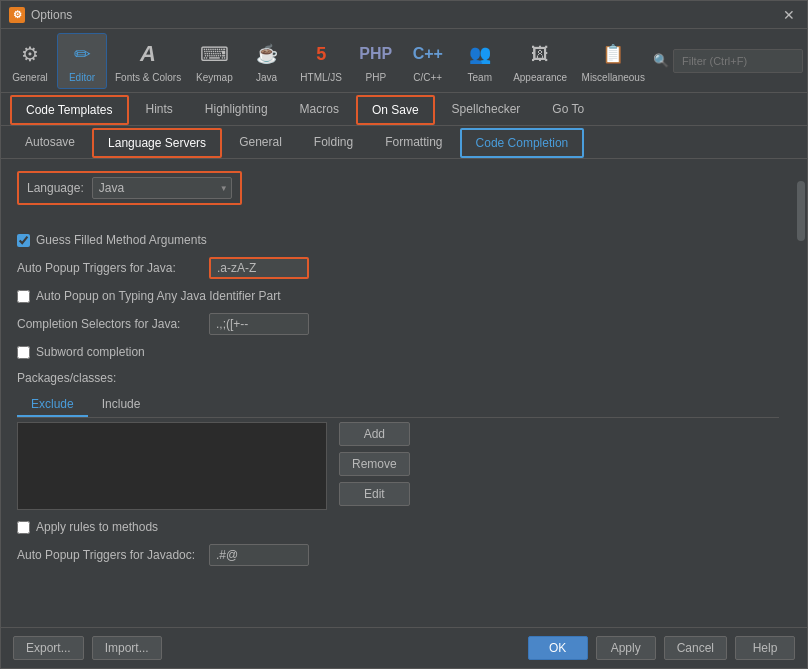 This screenshot has width=808, height=669. What do you see at coordinates (148, 61) in the screenshot?
I see `toolbar-fonts: A Fonts & Colors` at bounding box center [148, 61].